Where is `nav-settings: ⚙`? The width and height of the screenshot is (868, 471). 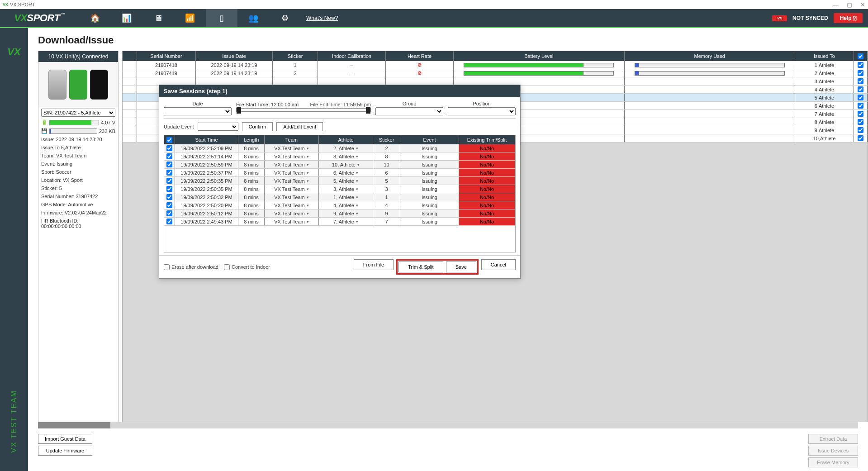 nav-settings: ⚙ is located at coordinates (285, 18).